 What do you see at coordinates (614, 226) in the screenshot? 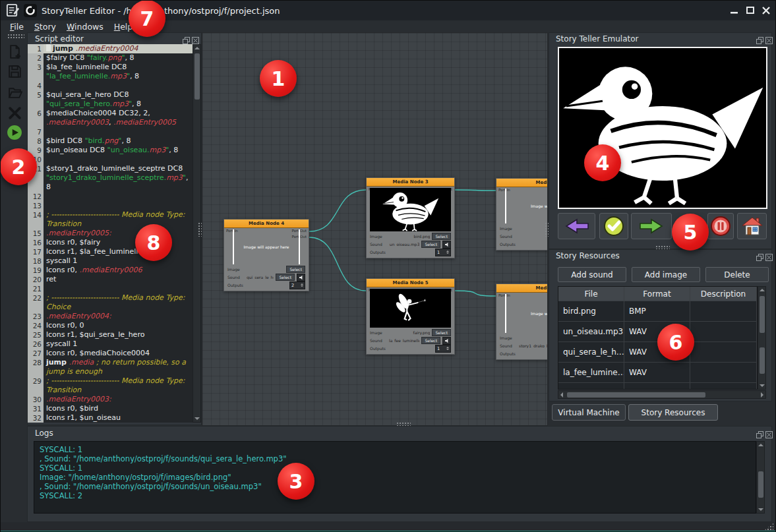
I see `accept-button` at bounding box center [614, 226].